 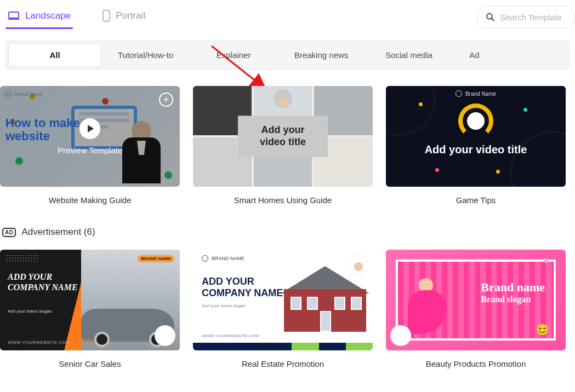 I want to click on category-social: Social media, so click(x=409, y=55).